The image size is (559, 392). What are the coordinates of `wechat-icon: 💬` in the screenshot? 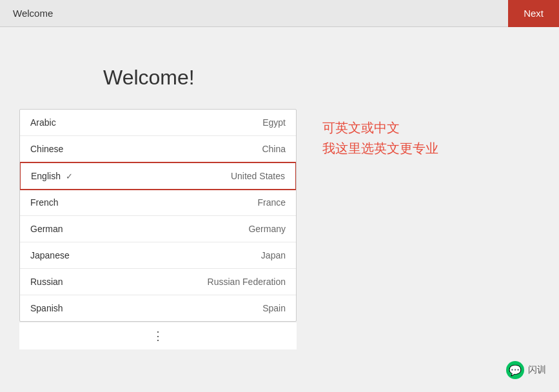 It's located at (515, 370).